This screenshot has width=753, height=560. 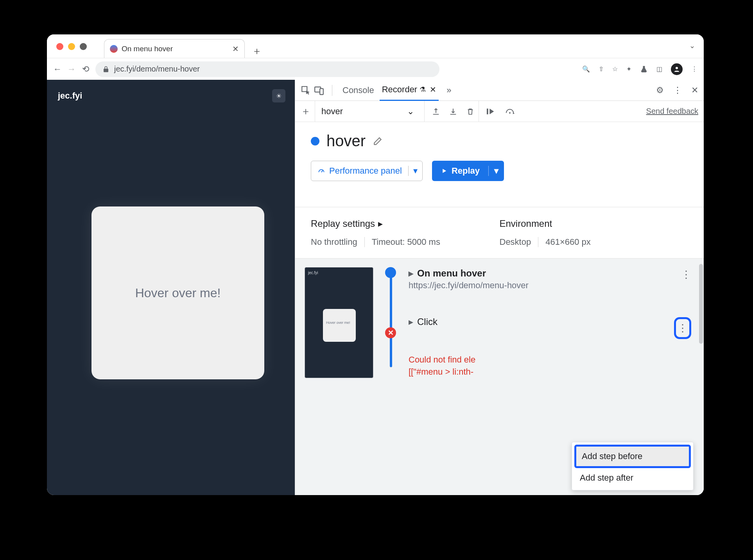 What do you see at coordinates (321, 171) in the screenshot?
I see `gauge-icon` at bounding box center [321, 171].